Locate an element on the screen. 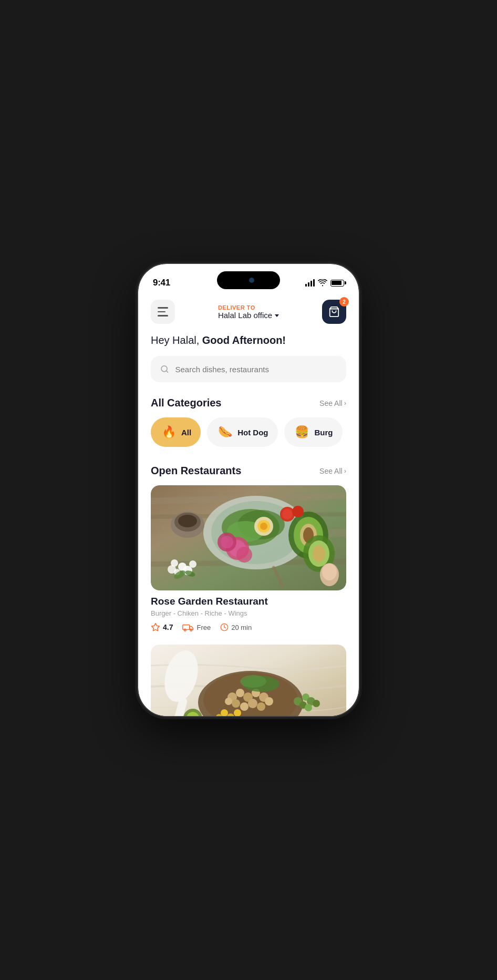 This screenshot has height=980, width=497. fire-icon: 🔥 is located at coordinates (169, 432).